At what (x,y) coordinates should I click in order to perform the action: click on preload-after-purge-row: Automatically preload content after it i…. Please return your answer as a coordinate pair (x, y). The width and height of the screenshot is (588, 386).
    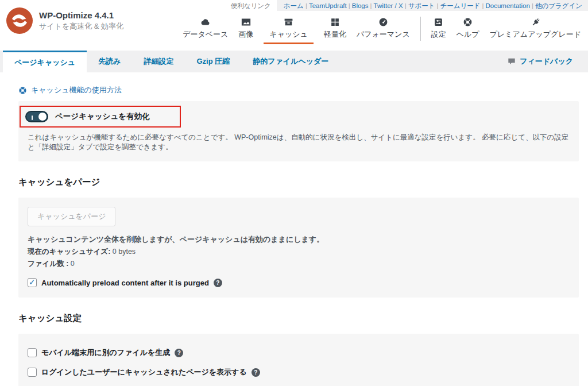
    Looking at the image, I should click on (299, 283).